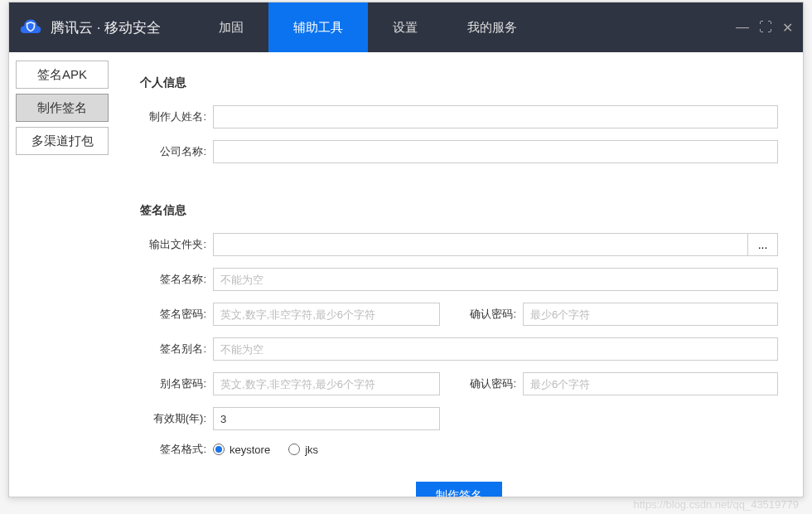  What do you see at coordinates (326, 314) in the screenshot?
I see `signpwd-input` at bounding box center [326, 314].